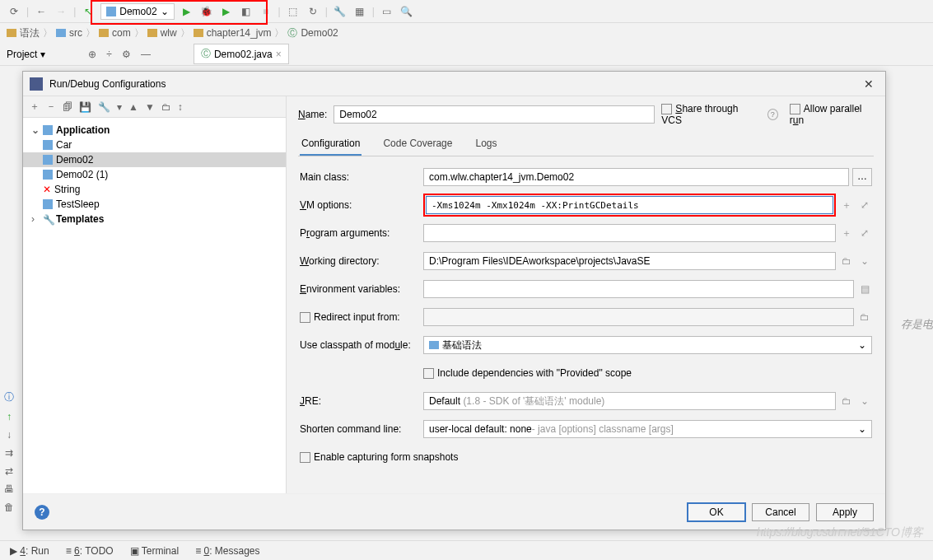  Describe the element at coordinates (246, 12) in the screenshot. I see `profile-icon: ◧` at that location.